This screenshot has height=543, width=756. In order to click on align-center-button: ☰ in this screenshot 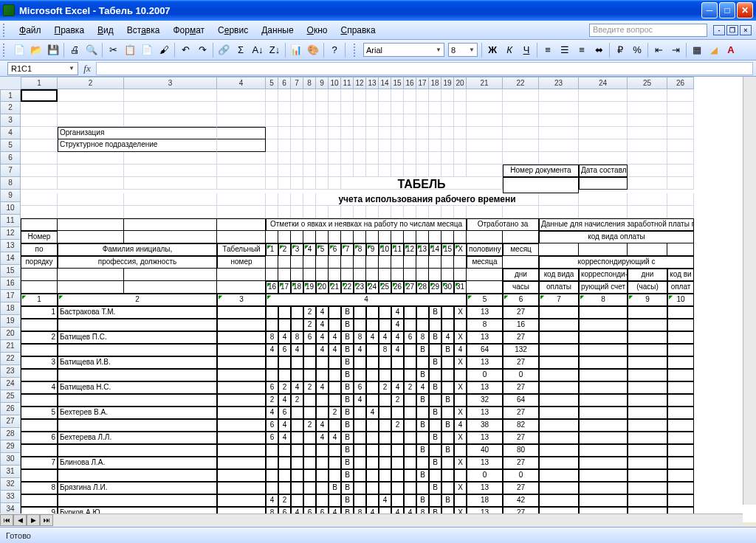, I will do `click(565, 50)`.